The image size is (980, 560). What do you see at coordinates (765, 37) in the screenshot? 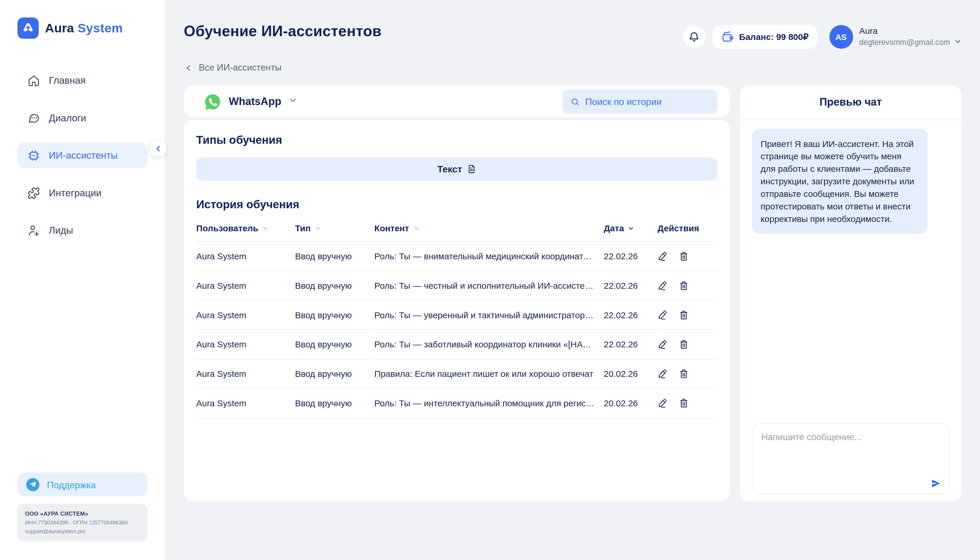
I see `balance-button: Баланс: 99 800₽` at bounding box center [765, 37].